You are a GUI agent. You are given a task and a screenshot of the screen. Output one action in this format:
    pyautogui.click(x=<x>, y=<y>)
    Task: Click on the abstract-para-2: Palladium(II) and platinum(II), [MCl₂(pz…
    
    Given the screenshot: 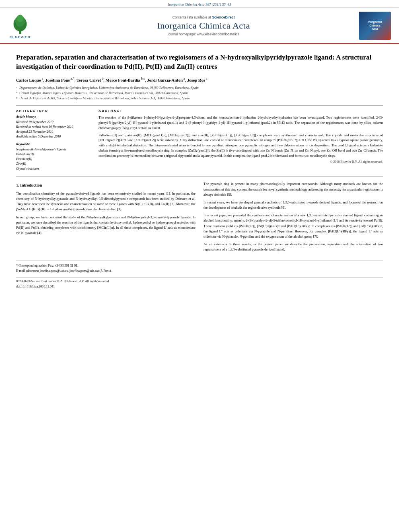 What is the action you would take?
    pyautogui.click(x=241, y=146)
    